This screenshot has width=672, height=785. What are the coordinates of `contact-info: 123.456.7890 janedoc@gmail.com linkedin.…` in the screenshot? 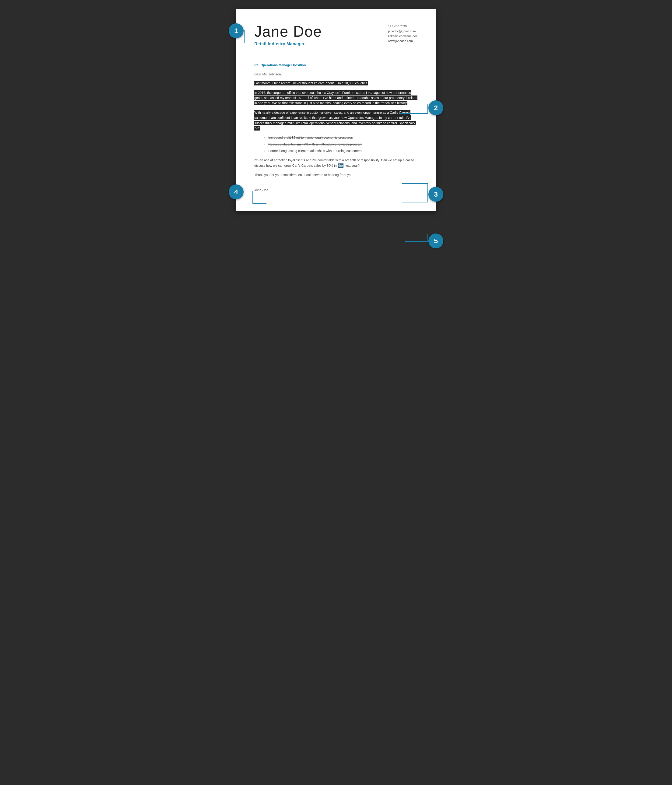 It's located at (403, 34).